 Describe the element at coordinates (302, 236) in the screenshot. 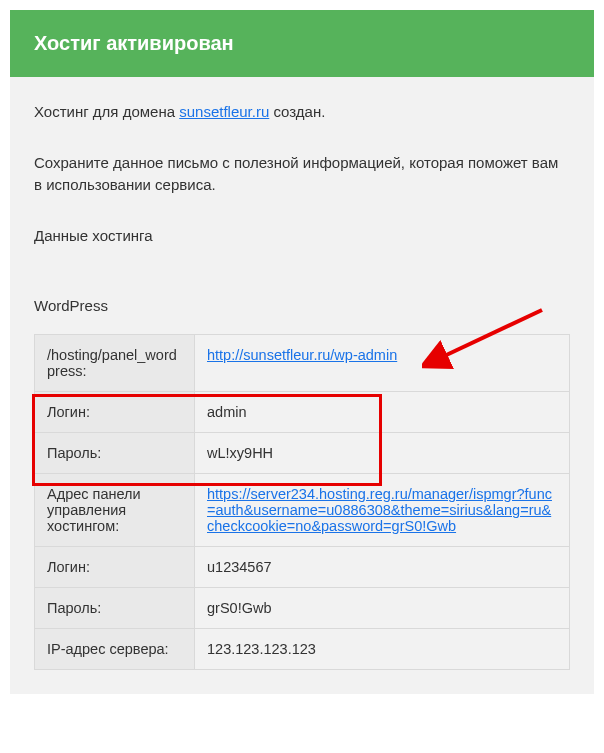

I see `intro-line-3: Данные хостинга` at that location.